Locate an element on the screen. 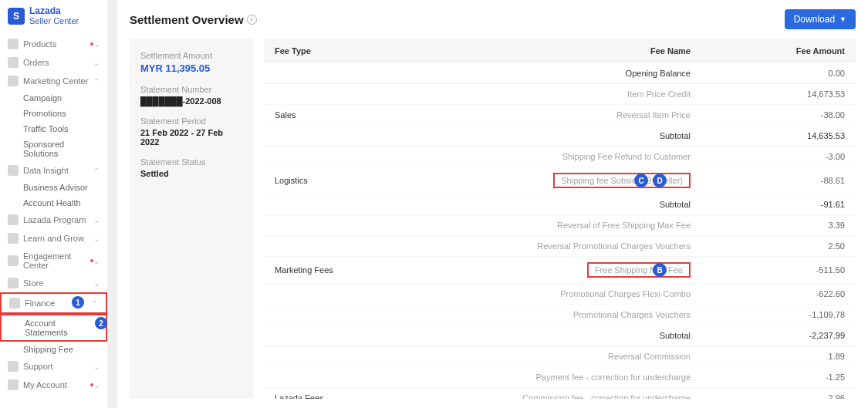 Image resolution: width=868 pixels, height=408 pixels. nav-account-statements: Account Statements 2 is located at coordinates (54, 328).